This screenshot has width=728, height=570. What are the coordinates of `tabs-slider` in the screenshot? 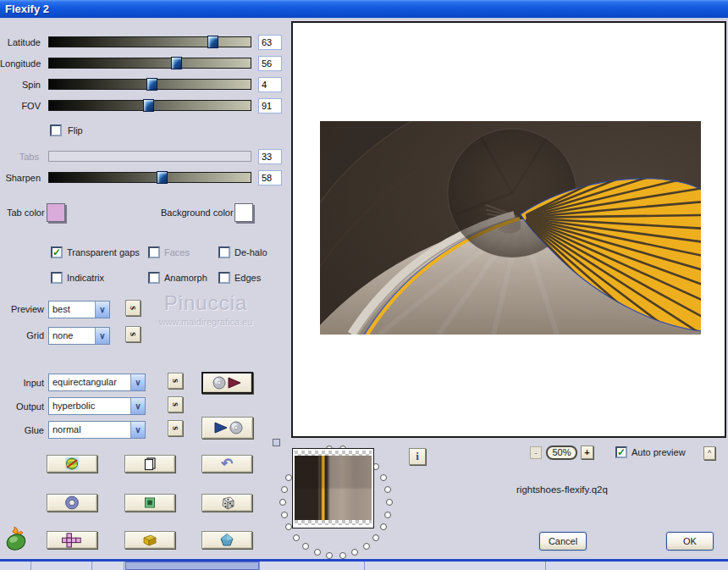 It's located at (150, 156).